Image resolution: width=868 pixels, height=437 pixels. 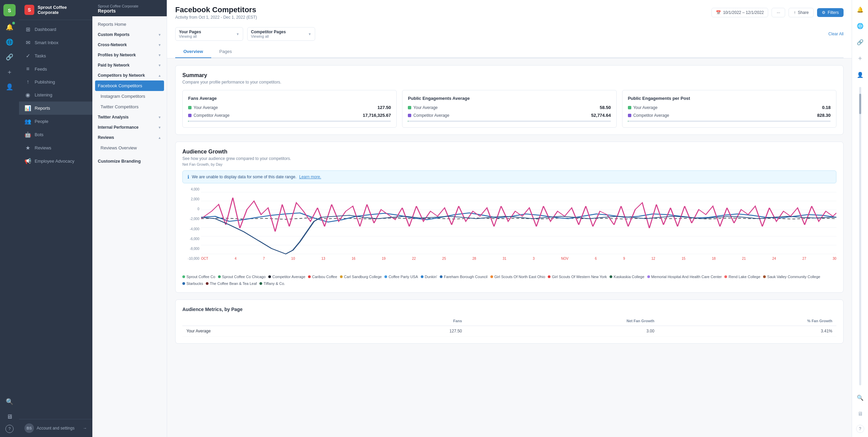 I want to click on right-users-icon: 👤, so click(x=860, y=75).